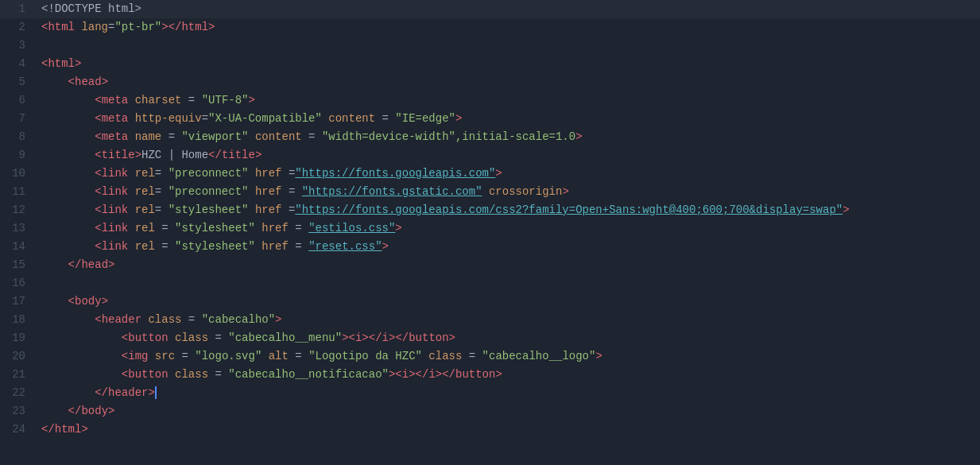  Describe the element at coordinates (19, 27) in the screenshot. I see `line-number: 2` at that location.